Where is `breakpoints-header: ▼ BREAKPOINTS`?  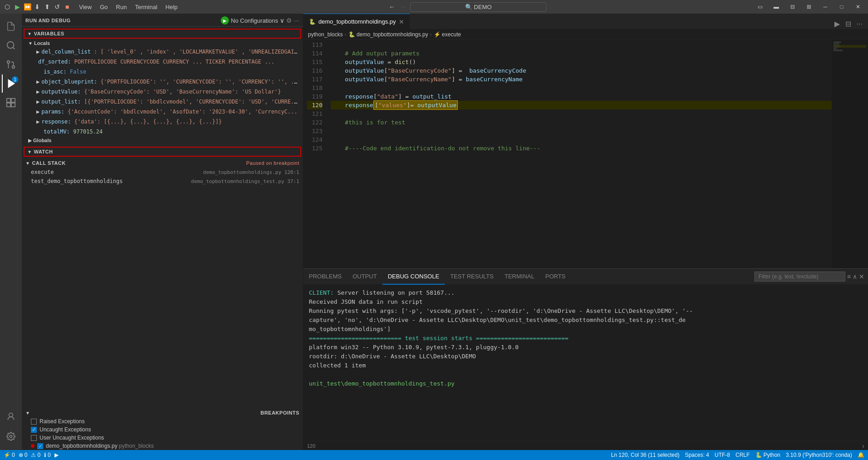
breakpoints-header: ▼ BREAKPOINTS is located at coordinates (163, 413).